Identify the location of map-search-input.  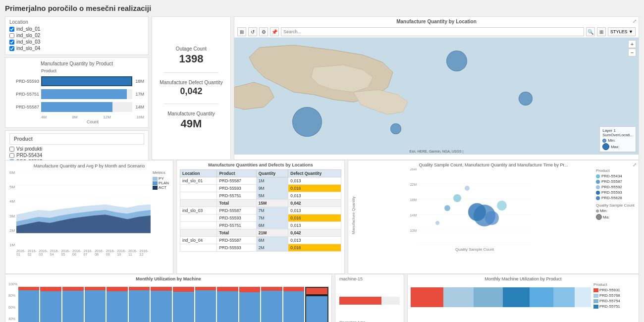
(432, 32).